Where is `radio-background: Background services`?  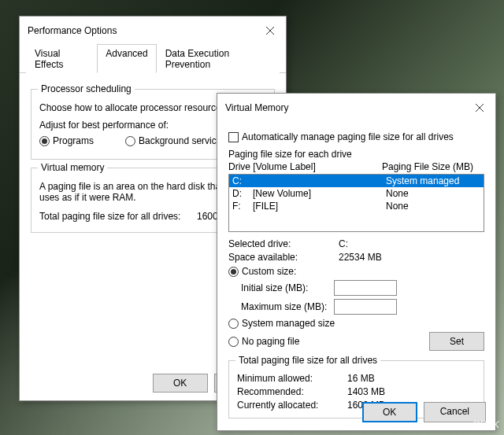
radio-background: Background services is located at coordinates (176, 141).